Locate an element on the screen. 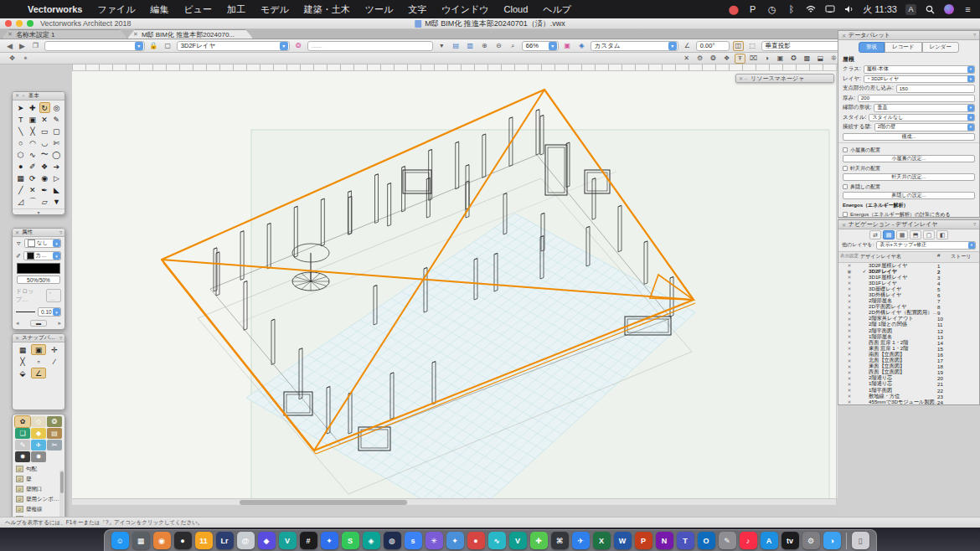 Image resolution: width=980 pixels, height=551 pixels. nav-mode-icon-2: ▦ is located at coordinates (902, 234).